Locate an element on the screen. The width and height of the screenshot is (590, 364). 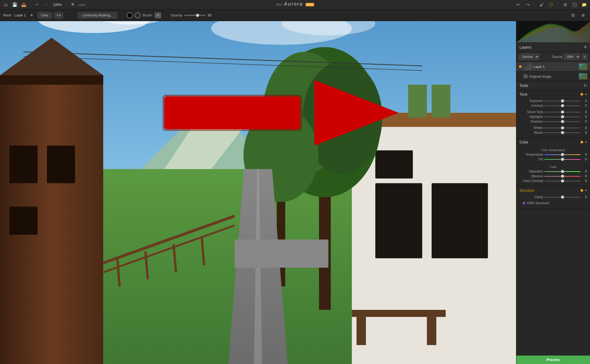
vibrance-value: 0 is located at coordinates (584, 176).